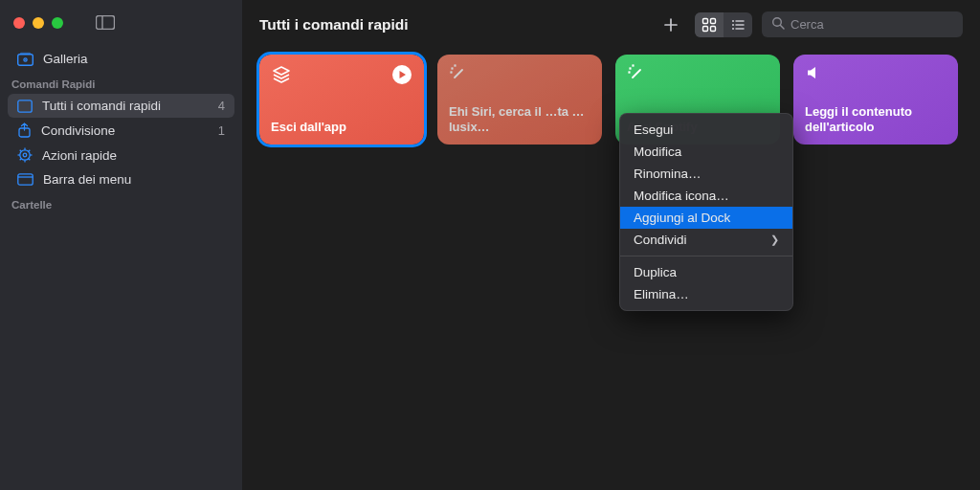 The image size is (980, 490). I want to click on search-icon, so click(778, 25).